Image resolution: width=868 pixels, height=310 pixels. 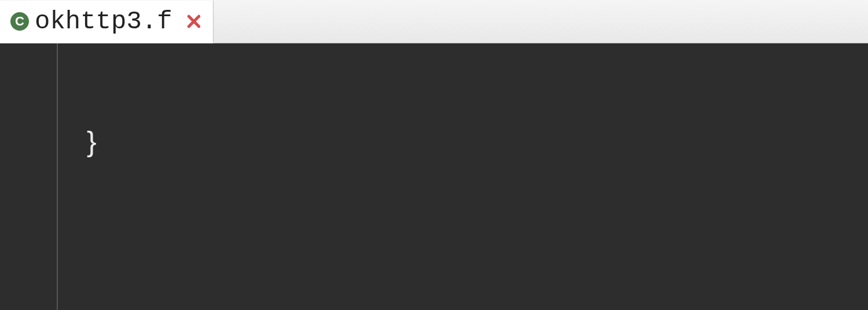 What do you see at coordinates (477, 142) in the screenshot?
I see `code-line: }` at bounding box center [477, 142].